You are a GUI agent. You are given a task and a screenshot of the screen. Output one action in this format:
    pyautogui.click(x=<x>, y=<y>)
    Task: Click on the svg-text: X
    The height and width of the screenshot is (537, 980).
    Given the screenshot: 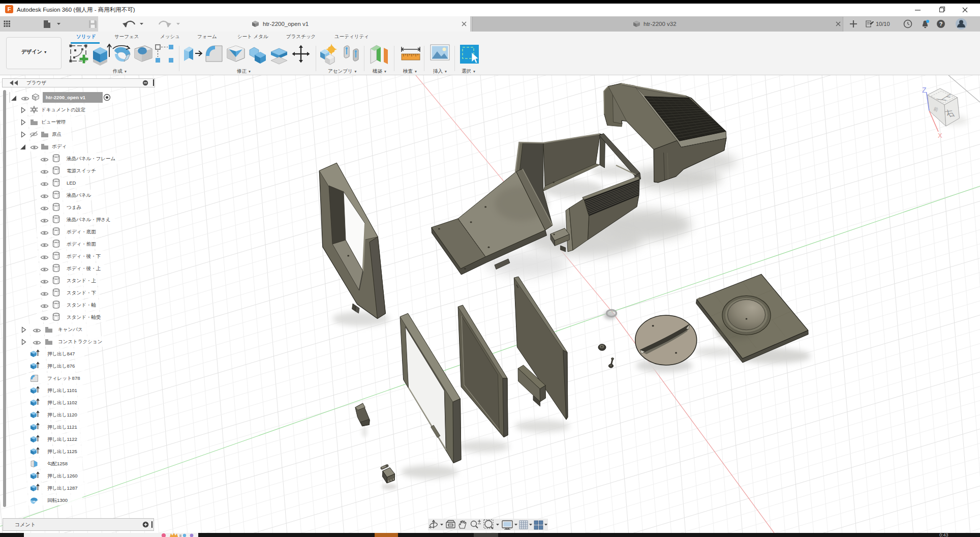 What is the action you would take?
    pyautogui.click(x=940, y=135)
    